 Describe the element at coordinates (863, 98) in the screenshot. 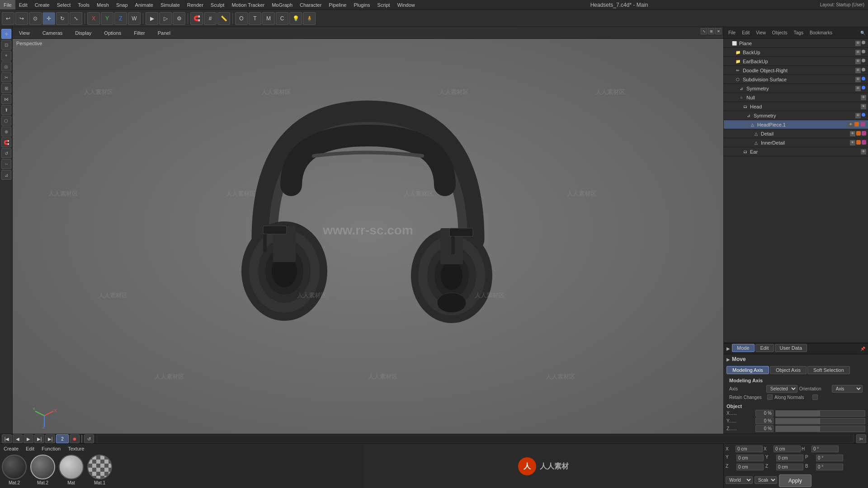

I see `hier-vis-btn-7: 👁` at that location.